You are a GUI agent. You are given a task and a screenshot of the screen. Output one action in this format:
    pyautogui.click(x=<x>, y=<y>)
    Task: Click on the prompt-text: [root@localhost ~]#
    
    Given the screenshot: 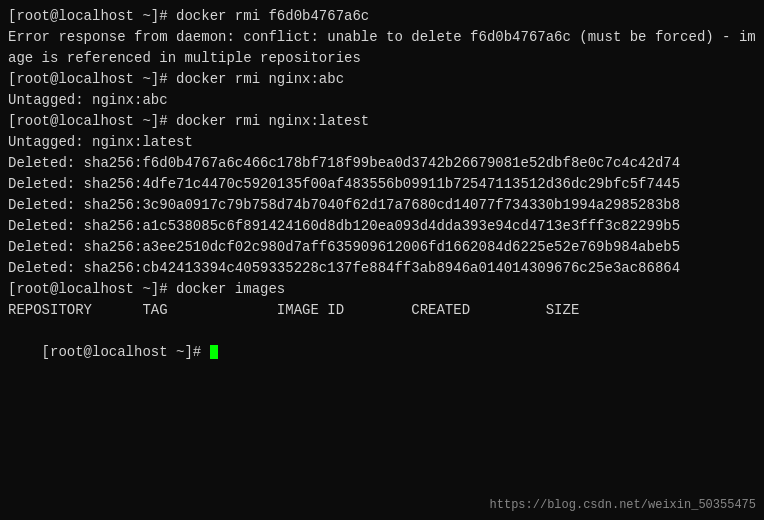 What is the action you would take?
    pyautogui.click(x=126, y=352)
    